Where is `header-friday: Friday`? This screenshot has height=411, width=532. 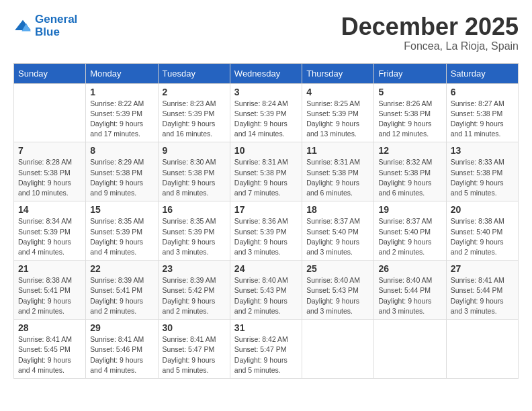 header-friday: Friday is located at coordinates (410, 73).